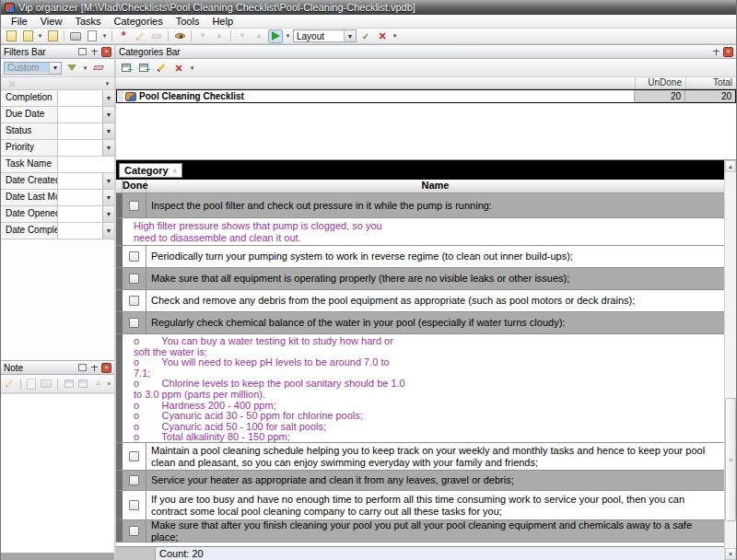 Image resolution: width=737 pixels, height=560 pixels. Describe the element at coordinates (711, 83) in the screenshot. I see `total-column-header: Total` at that location.